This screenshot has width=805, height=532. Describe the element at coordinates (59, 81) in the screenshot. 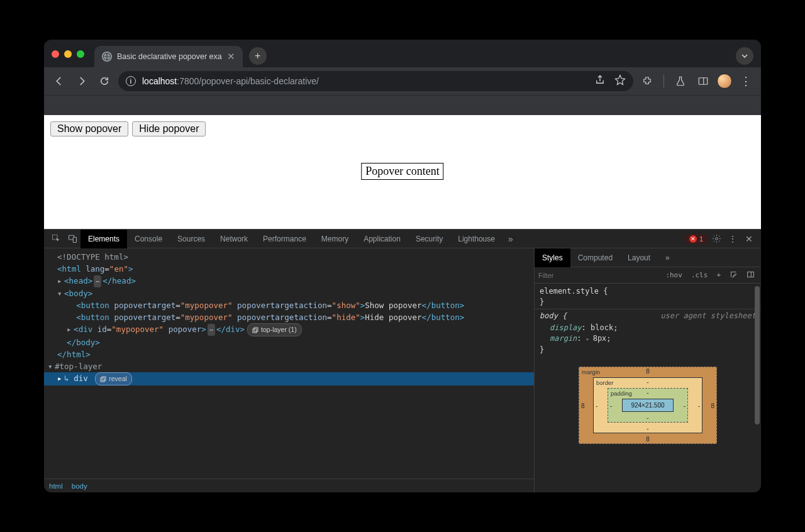

I see `back-button` at that location.